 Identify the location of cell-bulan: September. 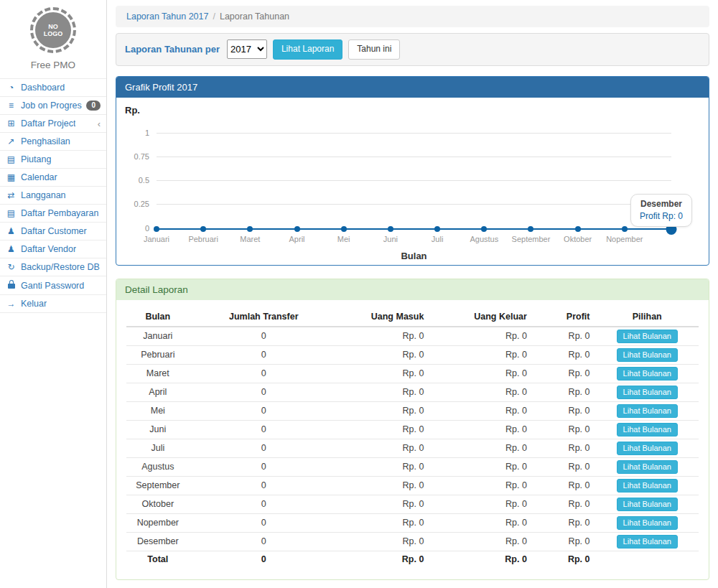
(158, 485).